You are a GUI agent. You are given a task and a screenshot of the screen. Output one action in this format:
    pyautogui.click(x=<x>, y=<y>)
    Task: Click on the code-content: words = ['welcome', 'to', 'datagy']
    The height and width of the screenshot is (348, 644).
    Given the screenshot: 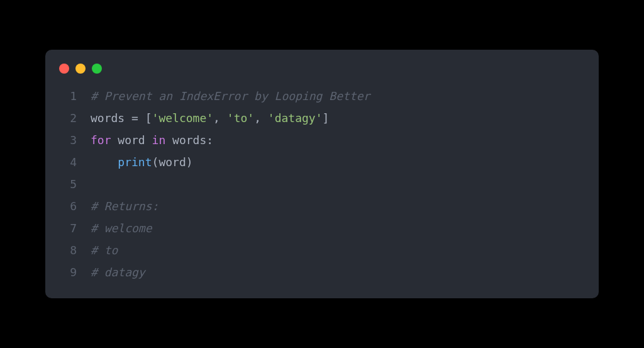 What is the action you would take?
    pyautogui.click(x=210, y=118)
    